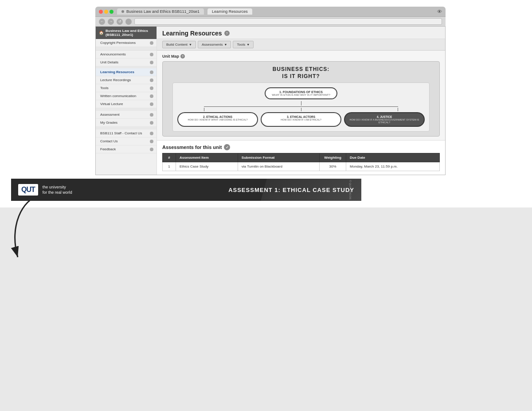 The image size is (532, 411). Describe the element at coordinates (183, 56) in the screenshot. I see `unit-map-info-icon: ?` at that location.